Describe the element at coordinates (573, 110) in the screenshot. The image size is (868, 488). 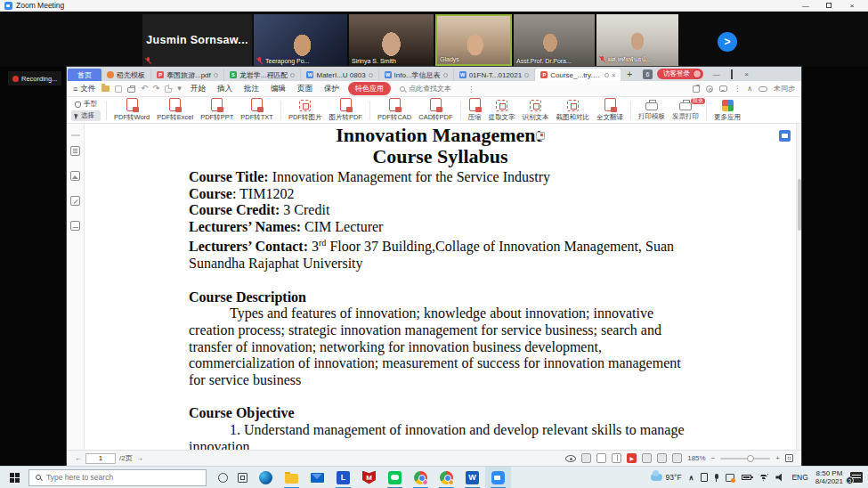
I see `screenshot-compare-button: 截图和对比` at that location.